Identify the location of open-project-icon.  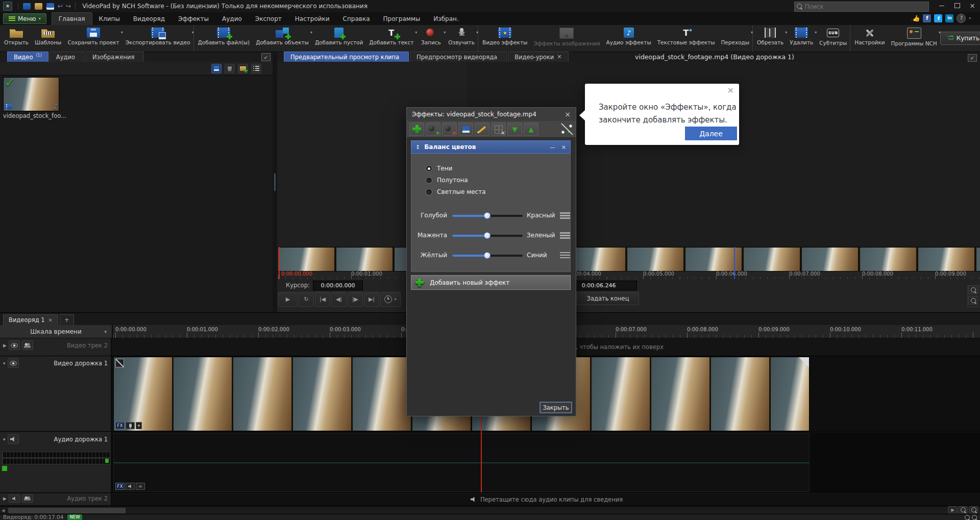
(39, 6).